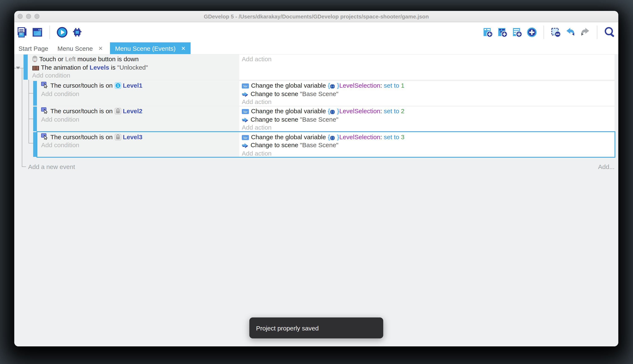  Describe the element at coordinates (52, 167) in the screenshot. I see `add-new-event-button: Add a new event` at that location.